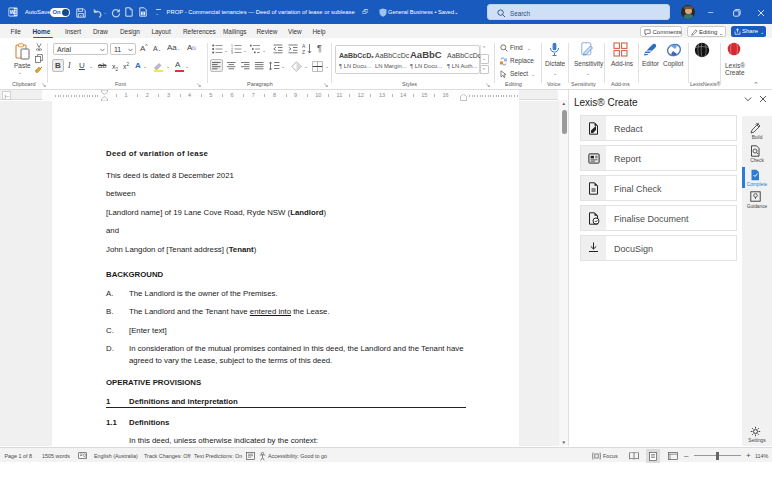 The image size is (772, 500). I want to click on svg-text: Z, so click(304, 52).